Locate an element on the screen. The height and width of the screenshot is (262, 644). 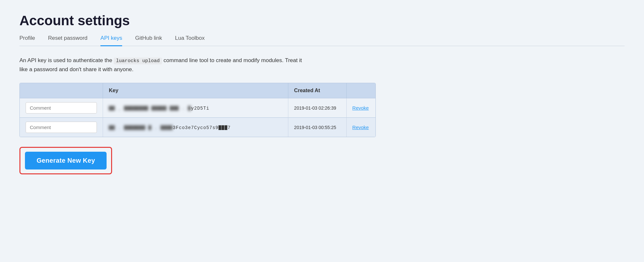
description-before-code: An API key is used to authenticate the is located at coordinates (67, 60).